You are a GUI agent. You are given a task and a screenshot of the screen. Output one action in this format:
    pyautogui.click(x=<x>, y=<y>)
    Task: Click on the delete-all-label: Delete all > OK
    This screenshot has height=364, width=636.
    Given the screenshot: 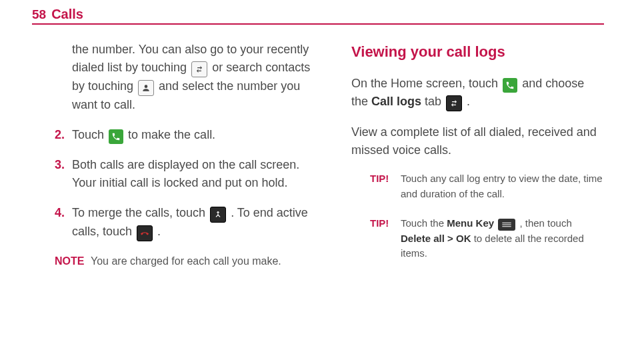 What is the action you would take?
    pyautogui.click(x=436, y=239)
    